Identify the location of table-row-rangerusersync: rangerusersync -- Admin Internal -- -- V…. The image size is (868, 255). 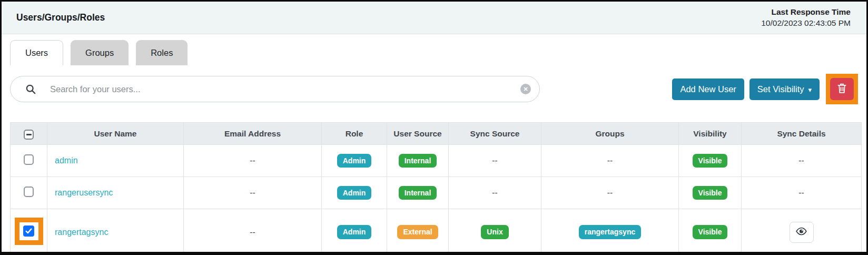
(436, 193).